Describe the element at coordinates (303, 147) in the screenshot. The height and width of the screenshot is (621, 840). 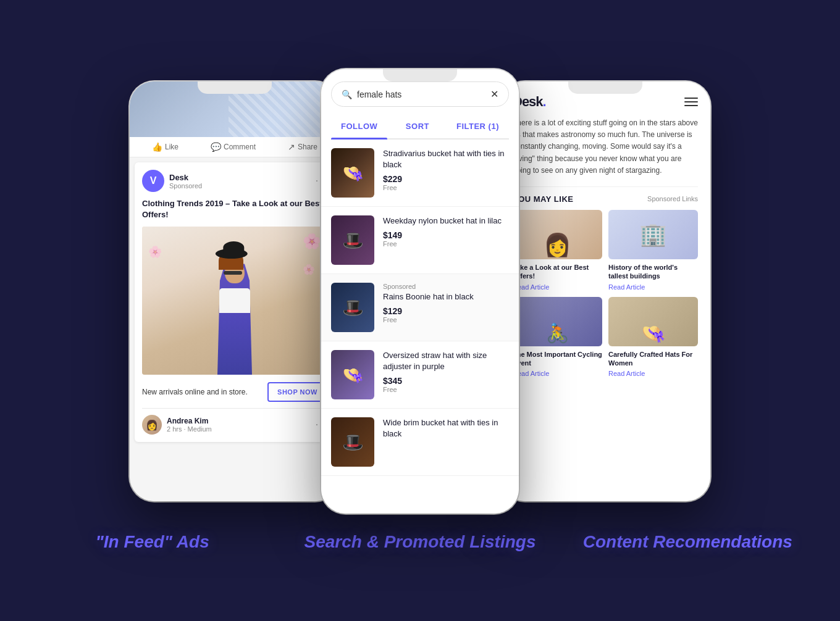
I see `share-button: ↗ Share` at that location.